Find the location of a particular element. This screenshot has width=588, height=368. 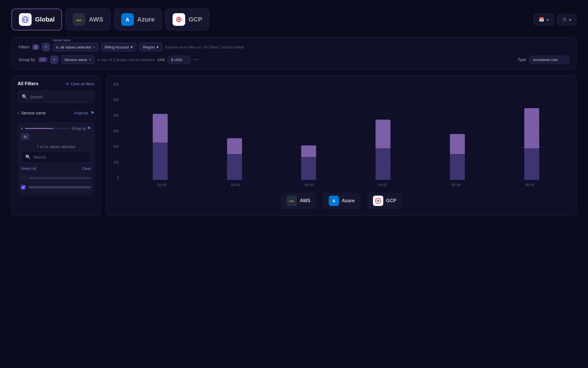

svg-text: aws is located at coordinates (79, 20).